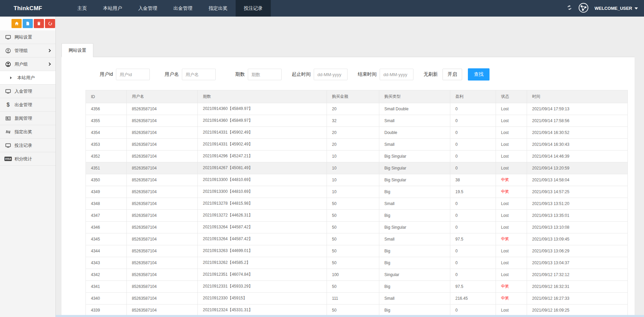 Image resolution: width=644 pixels, height=317 pixels. Describe the element at coordinates (253, 8) in the screenshot. I see `nav-item: 投注记录` at that location.